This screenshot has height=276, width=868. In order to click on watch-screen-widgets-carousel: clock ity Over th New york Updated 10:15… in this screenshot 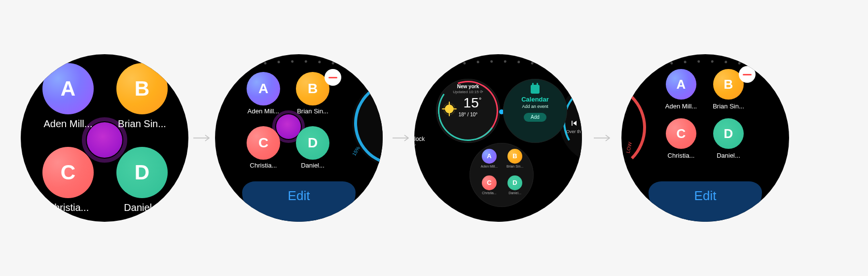, I will do `click(498, 138)`.